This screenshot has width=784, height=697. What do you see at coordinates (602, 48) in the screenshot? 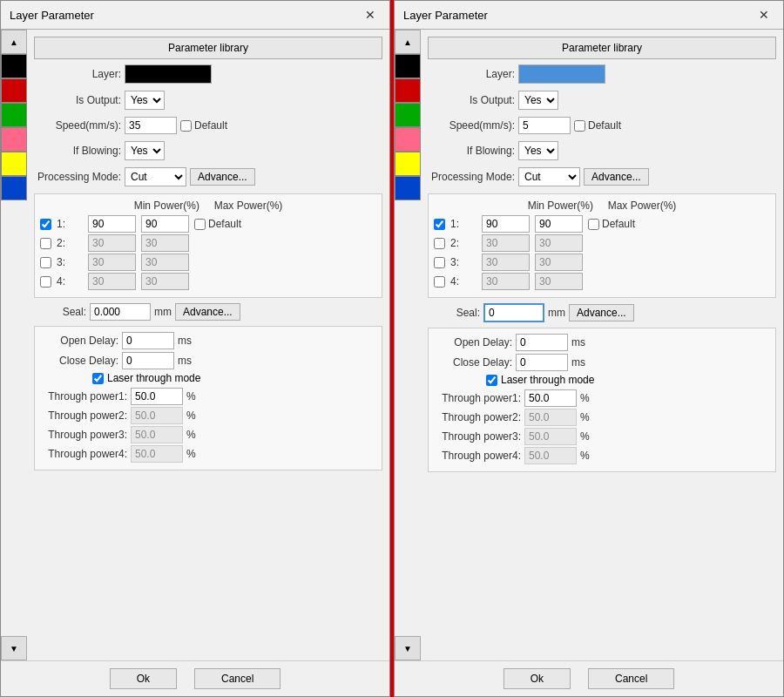
I see `right-param-lib-button: Parameter library` at bounding box center [602, 48].